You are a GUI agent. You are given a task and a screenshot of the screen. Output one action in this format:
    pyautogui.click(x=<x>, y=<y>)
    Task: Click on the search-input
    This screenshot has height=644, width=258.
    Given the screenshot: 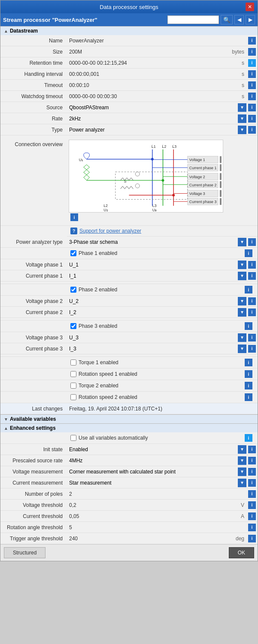 What is the action you would take?
    pyautogui.click(x=193, y=20)
    